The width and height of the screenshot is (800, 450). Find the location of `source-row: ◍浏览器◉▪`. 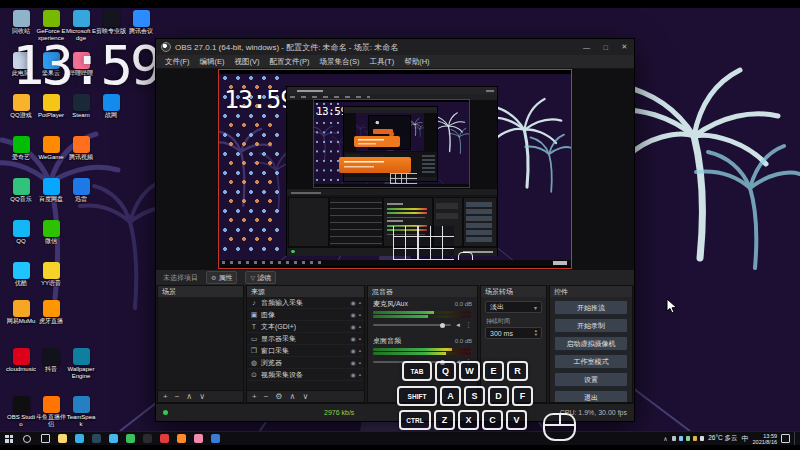

source-row: ◍浏览器◉▪ is located at coordinates (306, 363).